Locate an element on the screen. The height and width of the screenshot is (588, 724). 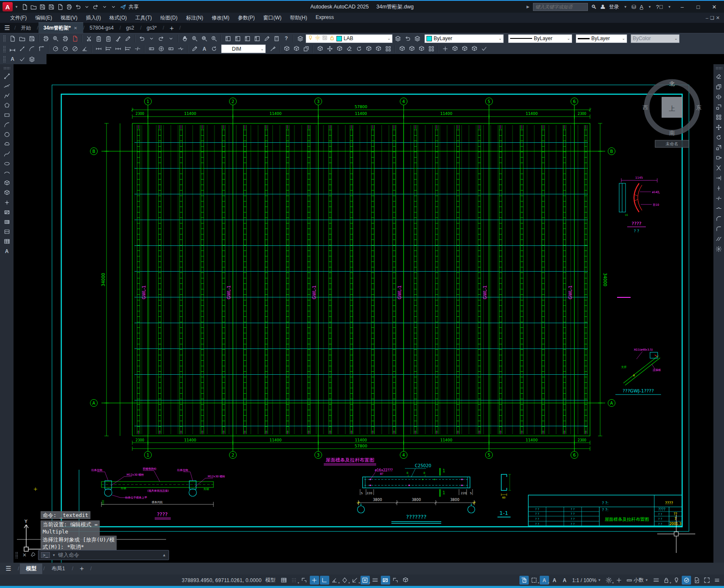
insert-block-icon is located at coordinates (7, 183).